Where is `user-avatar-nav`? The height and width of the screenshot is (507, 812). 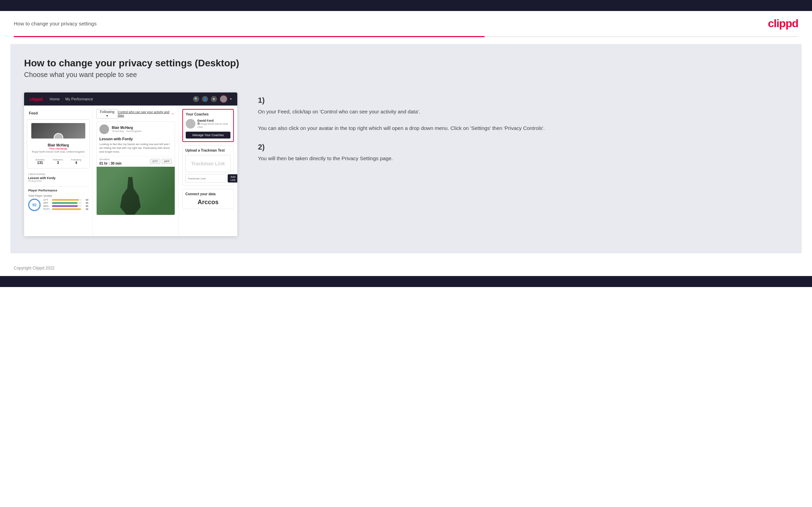 user-avatar-nav is located at coordinates (224, 99).